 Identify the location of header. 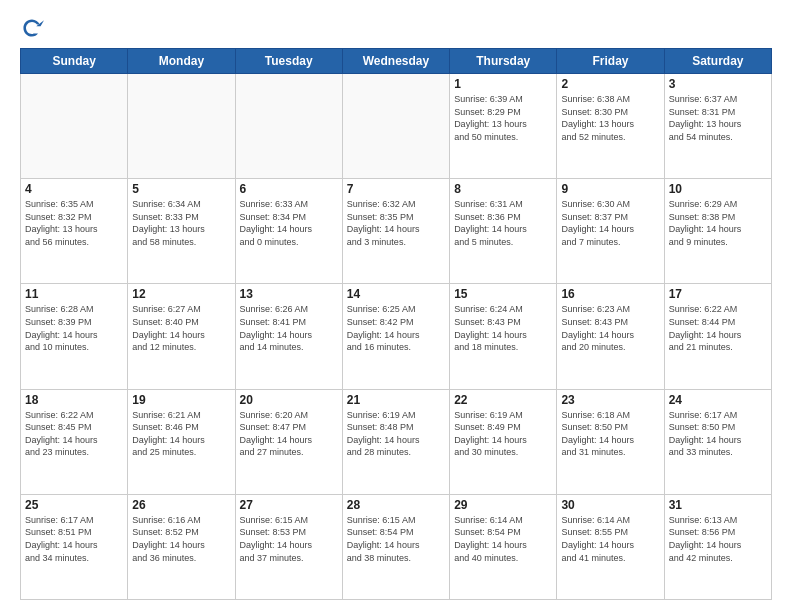
(396, 28).